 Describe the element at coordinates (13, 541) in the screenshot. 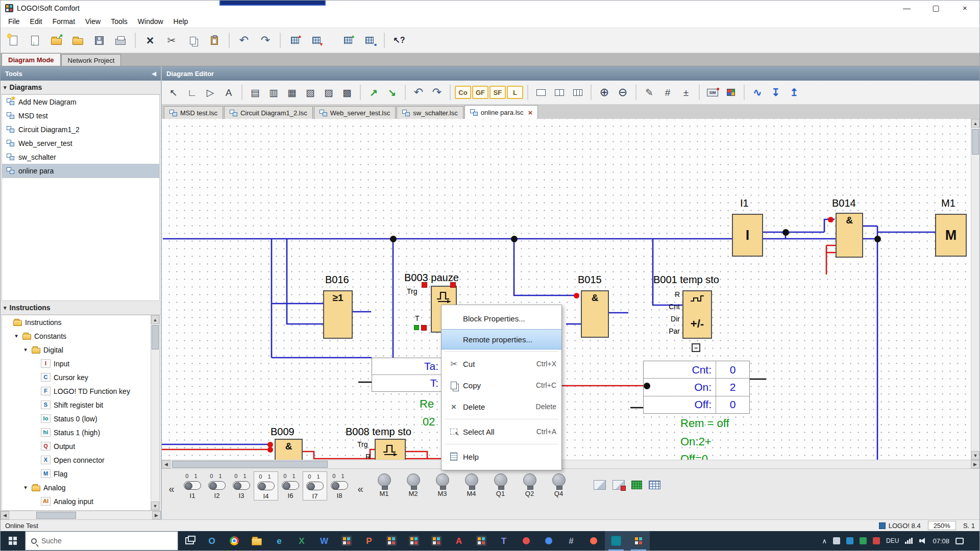

I see `start-button` at that location.